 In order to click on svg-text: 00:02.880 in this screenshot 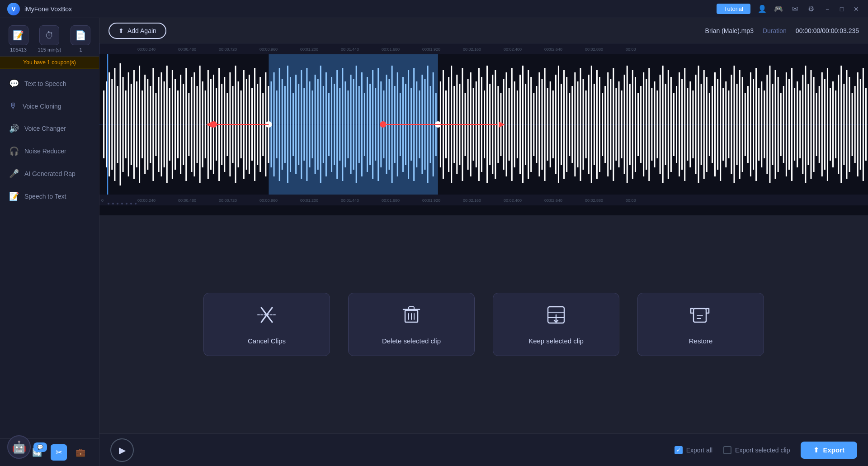, I will do `click(594, 49)`.